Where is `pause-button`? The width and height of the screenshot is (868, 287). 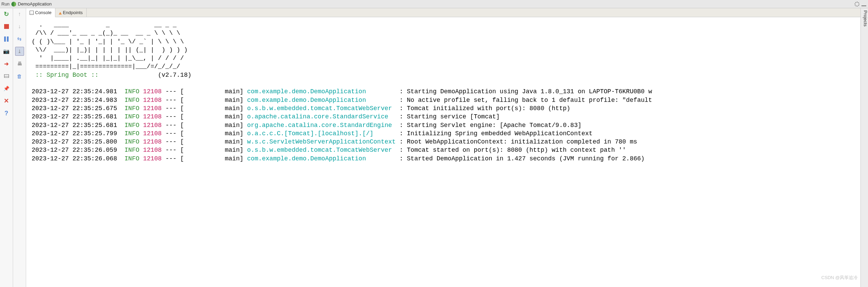 pause-button is located at coordinates (7, 39).